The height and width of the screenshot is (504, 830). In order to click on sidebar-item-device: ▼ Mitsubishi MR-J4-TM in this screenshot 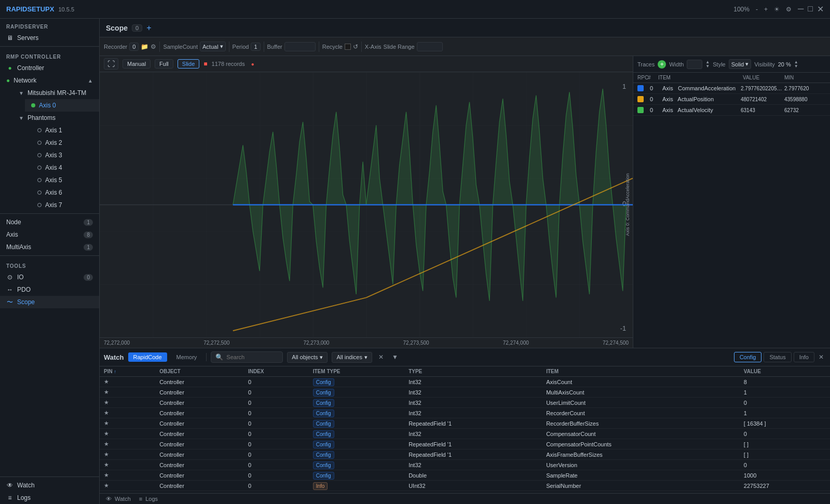, I will do `click(56, 93)`.